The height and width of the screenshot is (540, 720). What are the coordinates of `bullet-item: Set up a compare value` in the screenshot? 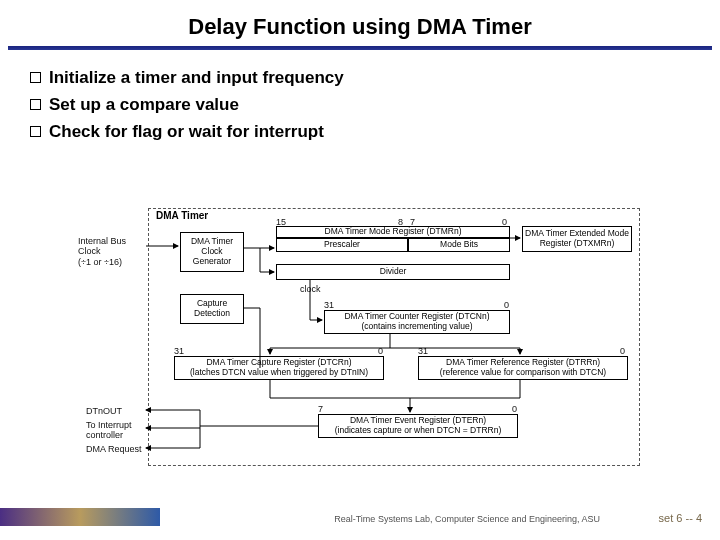 It's located at (360, 104).